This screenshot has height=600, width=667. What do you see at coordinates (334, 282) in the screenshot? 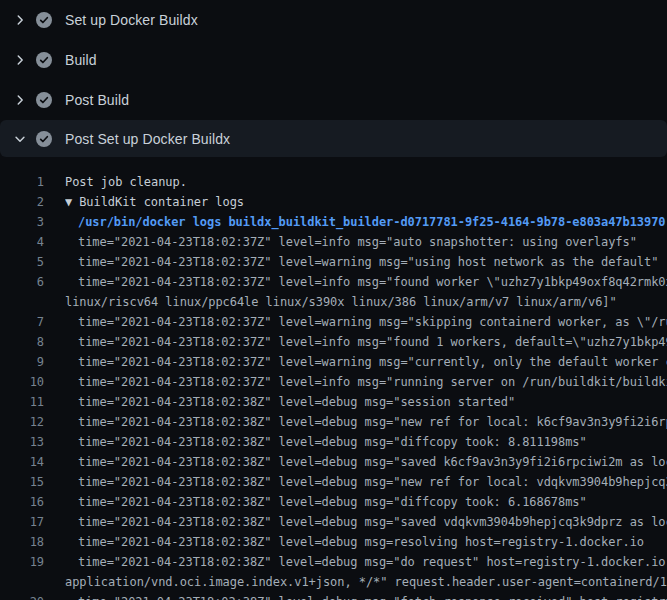
I see `log-line: 6 time="2021-04-23T18:02:37Z" level=info…` at bounding box center [334, 282].